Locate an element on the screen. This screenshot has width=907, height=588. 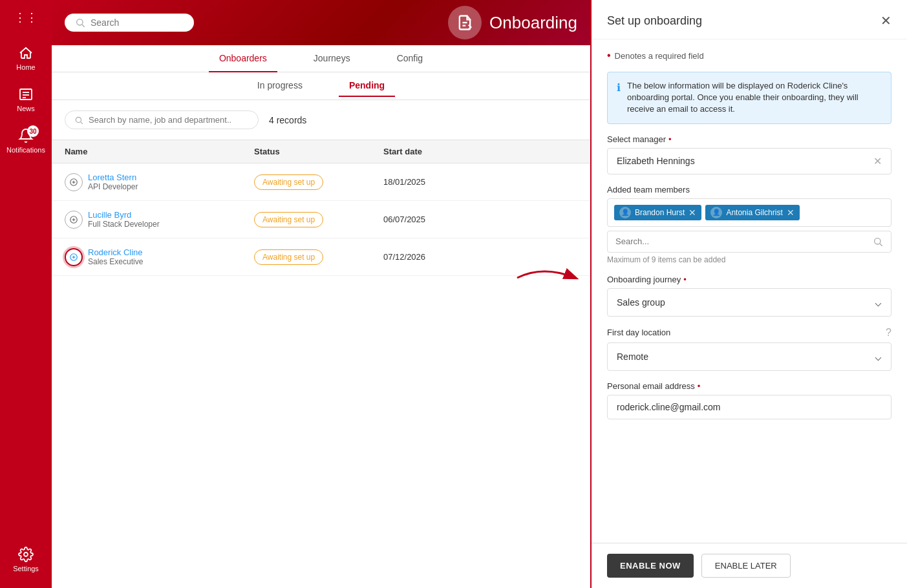
notification-badge: 30 is located at coordinates (33, 131).